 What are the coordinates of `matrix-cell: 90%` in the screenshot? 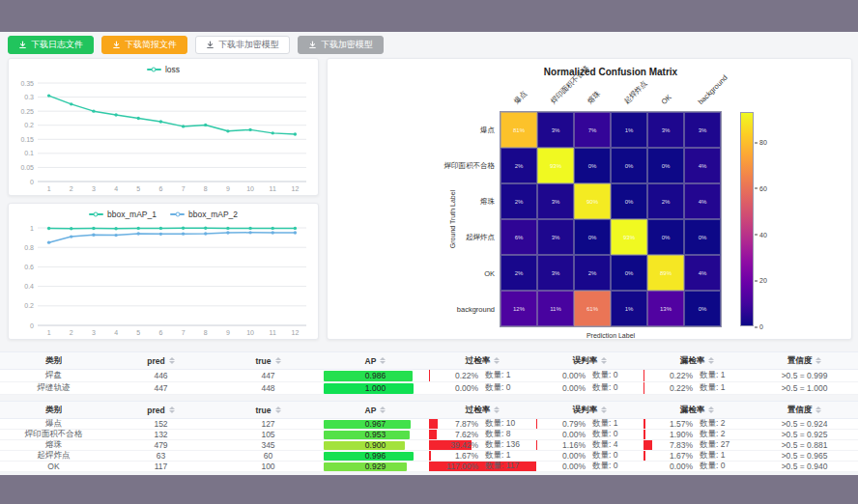 It's located at (592, 201).